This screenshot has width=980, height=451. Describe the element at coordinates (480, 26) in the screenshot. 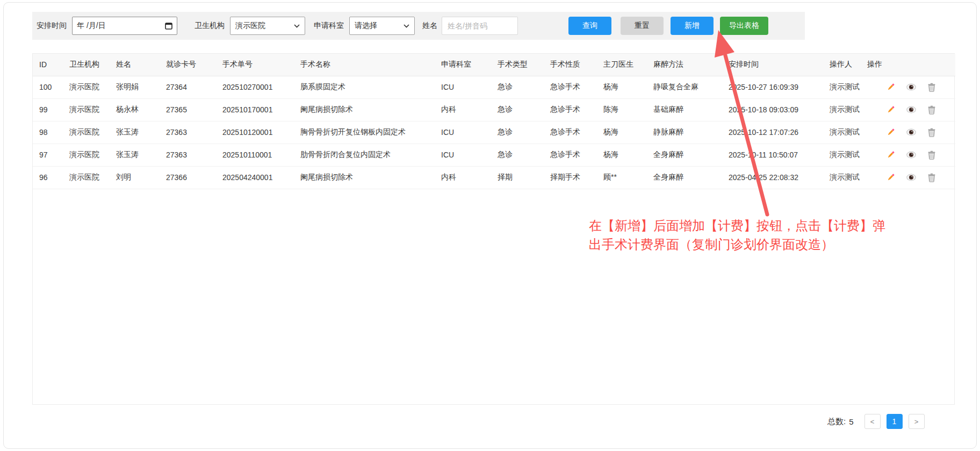

I see `name-input` at that location.